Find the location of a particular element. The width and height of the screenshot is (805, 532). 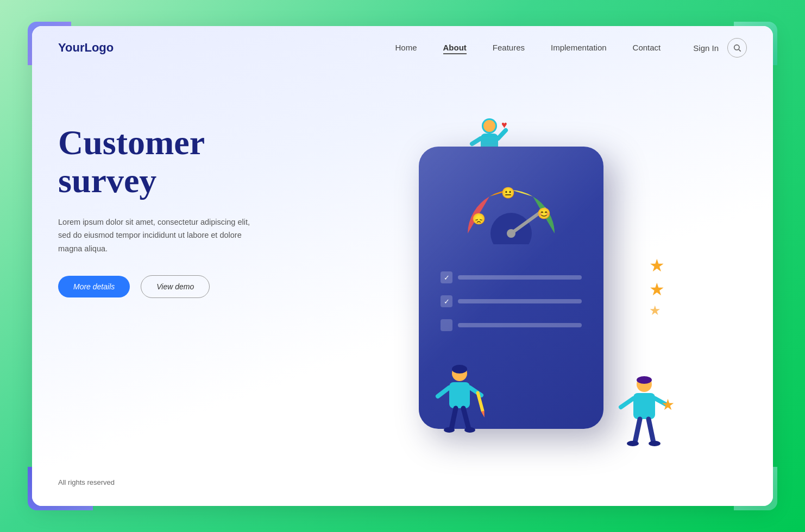

checkbox-1: ✓ is located at coordinates (446, 277).